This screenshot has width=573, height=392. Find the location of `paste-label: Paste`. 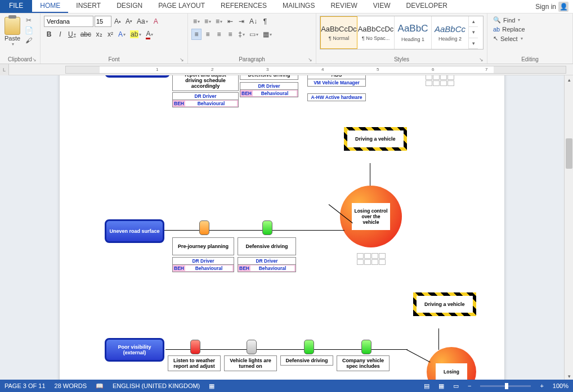

paste-label: Paste is located at coordinates (12, 38).